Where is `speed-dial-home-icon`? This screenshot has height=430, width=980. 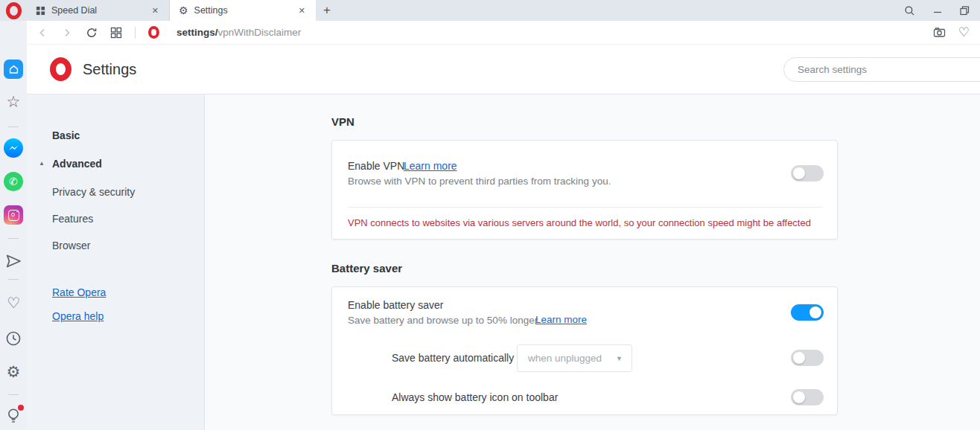 speed-dial-home-icon is located at coordinates (13, 69).